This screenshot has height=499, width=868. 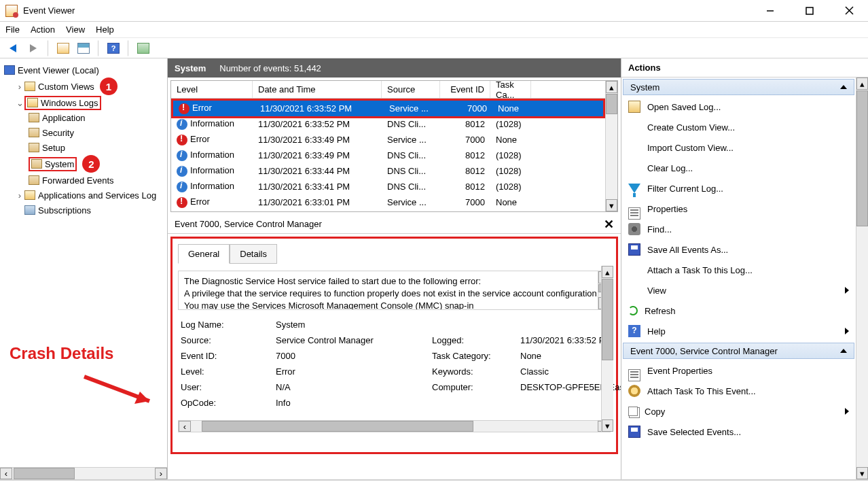 I want to click on event-row: Information11/30/2021 6:33:49 PMDNS Cli.…, so click(x=388, y=155).